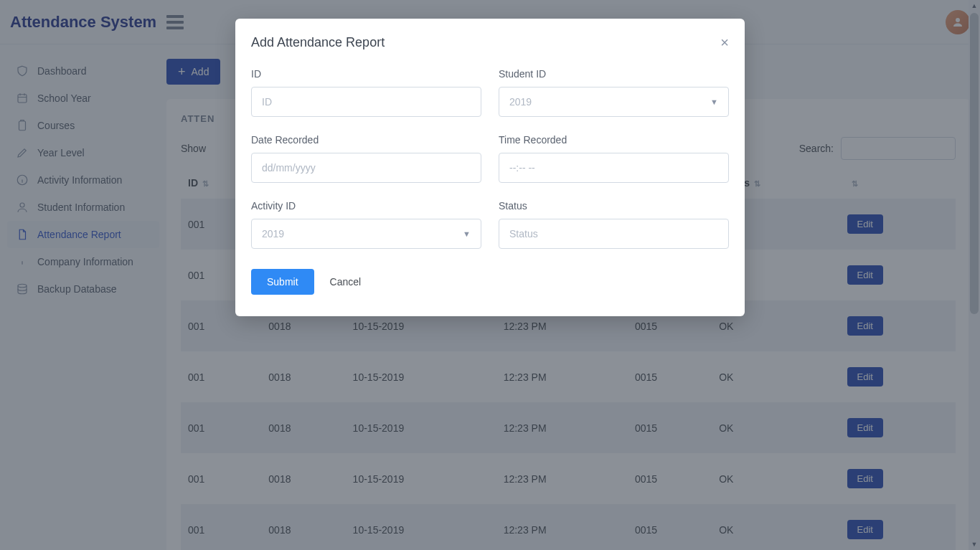 This screenshot has width=980, height=550. Describe the element at coordinates (273, 234) in the screenshot. I see `activity-id-value: 2019` at that location.